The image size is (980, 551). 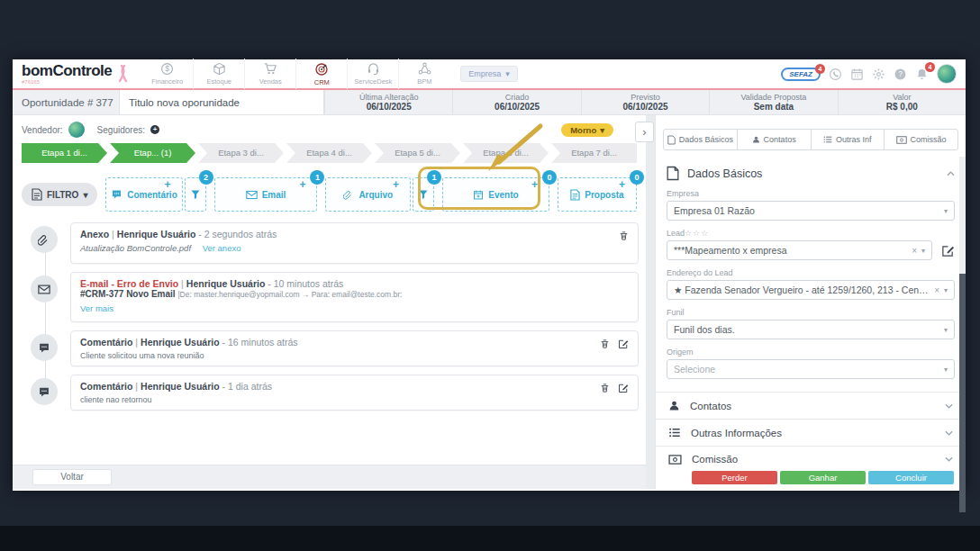 I want to click on proposta-group: Proposta + 0, so click(x=597, y=194).